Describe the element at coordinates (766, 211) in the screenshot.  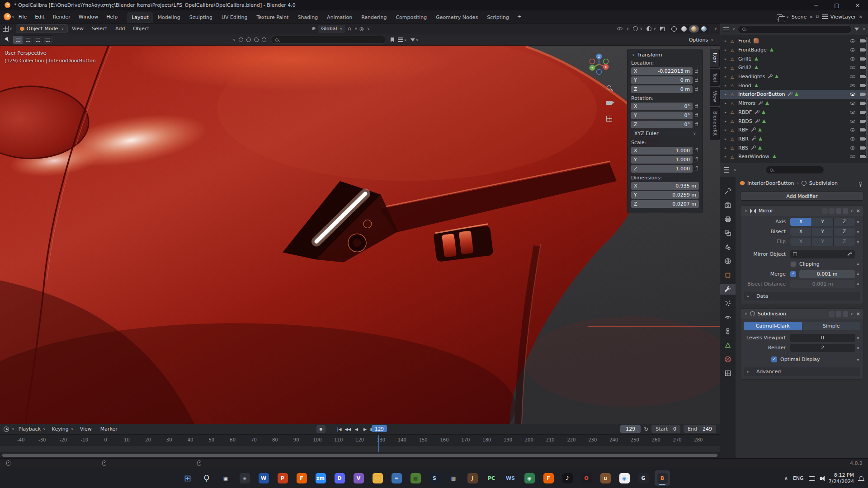
I see `modifier-name: Mirror` at that location.